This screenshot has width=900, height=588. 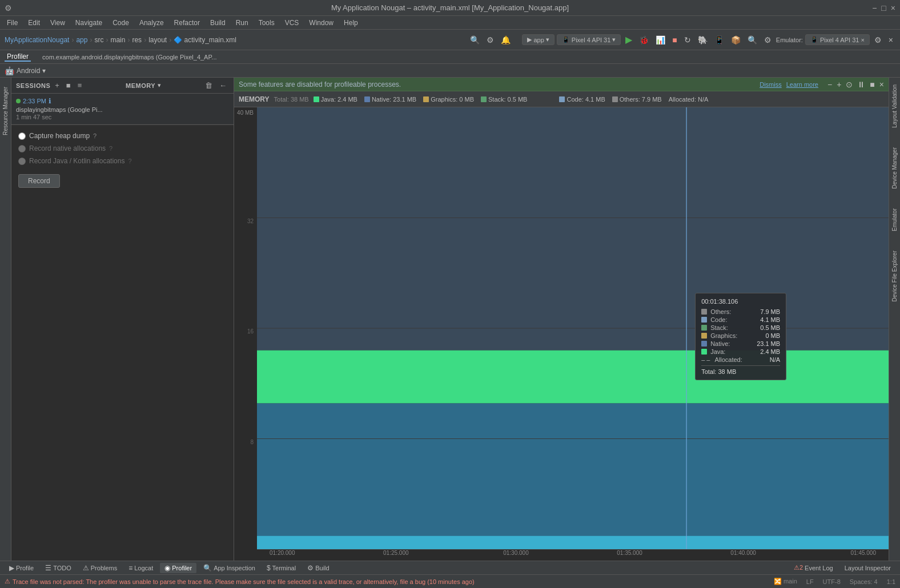 What do you see at coordinates (893, 8) in the screenshot?
I see `close-button: ×` at bounding box center [893, 8].